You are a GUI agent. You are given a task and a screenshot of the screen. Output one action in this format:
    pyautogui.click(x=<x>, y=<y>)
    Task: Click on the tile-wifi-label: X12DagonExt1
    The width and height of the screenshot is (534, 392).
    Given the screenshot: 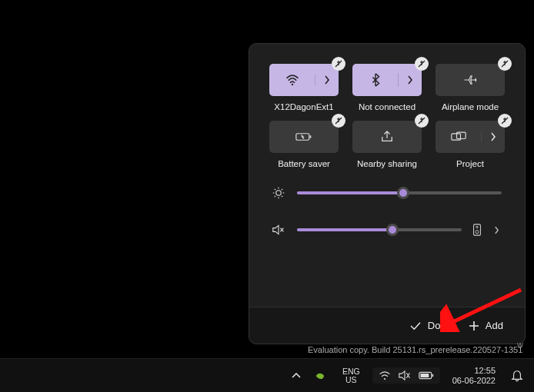 What is the action you would take?
    pyautogui.click(x=303, y=107)
    